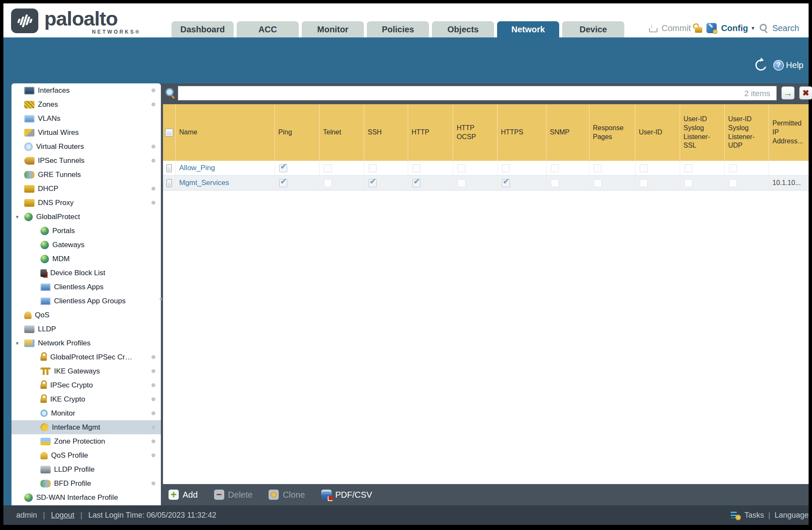 The image size is (812, 530). Describe the element at coordinates (347, 495) in the screenshot. I see `pdf-csv-button: PDF/CSV` at that location.